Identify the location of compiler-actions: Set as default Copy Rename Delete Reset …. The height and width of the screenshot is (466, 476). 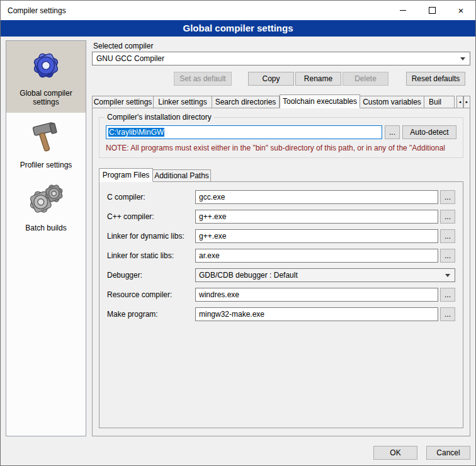
(281, 79).